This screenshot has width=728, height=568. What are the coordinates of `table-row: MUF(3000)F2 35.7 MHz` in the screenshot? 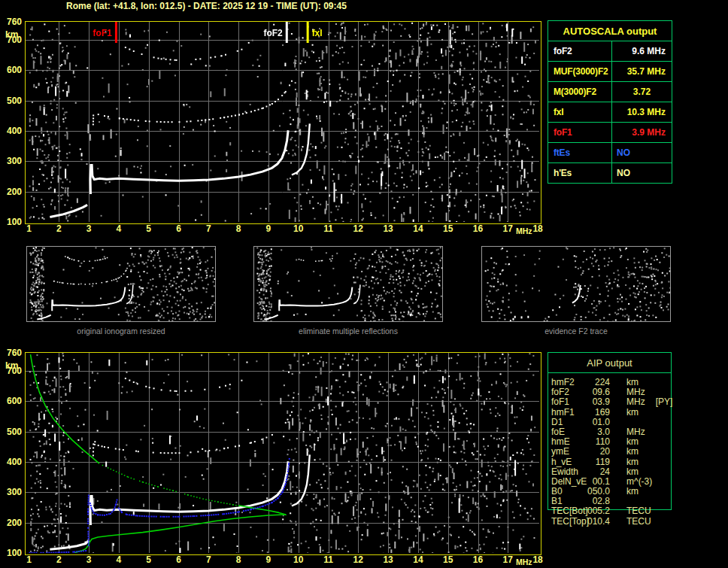 It's located at (610, 72).